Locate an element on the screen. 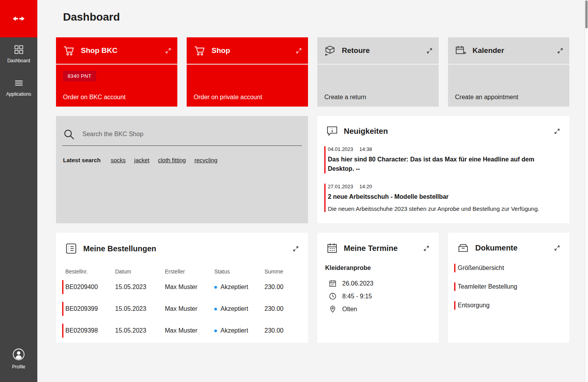 Image resolution: width=588 pixels, height=382 pixels. latest-search-link: recycling is located at coordinates (206, 160).